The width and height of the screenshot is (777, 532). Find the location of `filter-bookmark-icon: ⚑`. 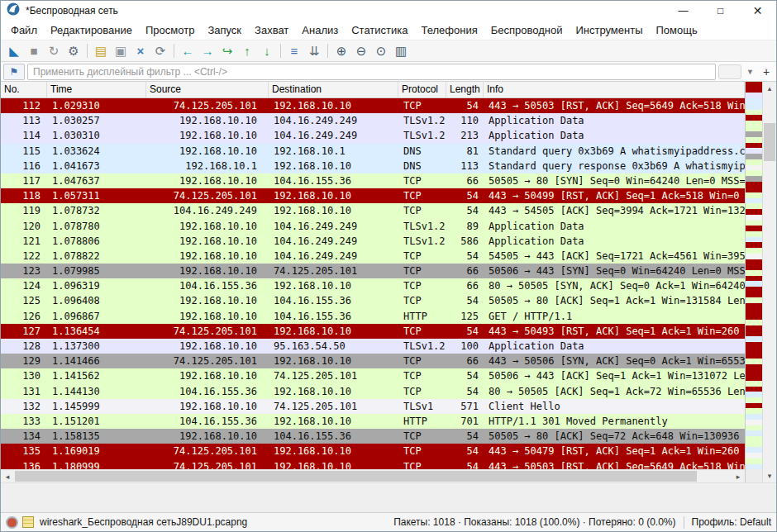

filter-bookmark-icon: ⚑ is located at coordinates (14, 72).